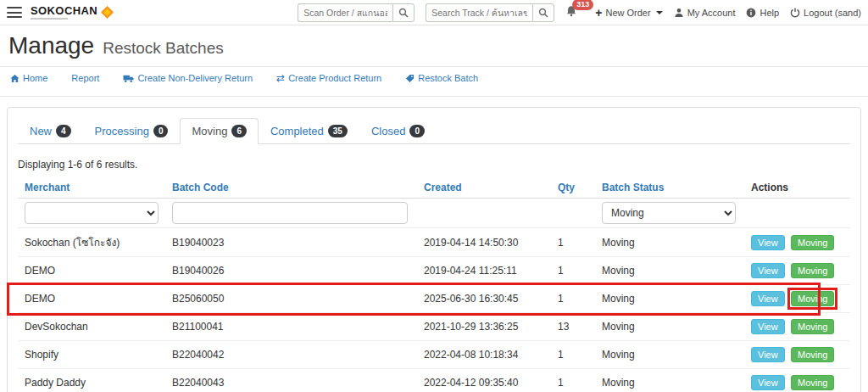 This screenshot has width=868, height=392. What do you see at coordinates (627, 13) in the screenshot?
I see `new-order-label: New Order` at bounding box center [627, 13].